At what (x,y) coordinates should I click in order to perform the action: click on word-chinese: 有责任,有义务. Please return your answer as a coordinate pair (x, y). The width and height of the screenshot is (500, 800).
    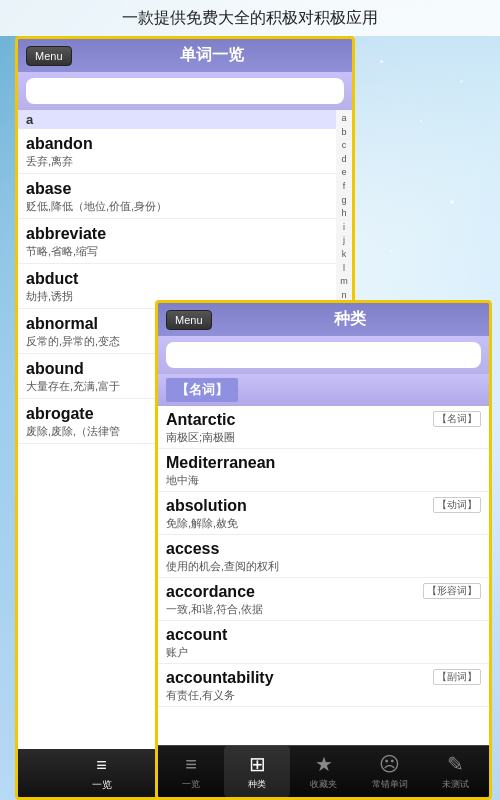
    Looking at the image, I should click on (324, 696).